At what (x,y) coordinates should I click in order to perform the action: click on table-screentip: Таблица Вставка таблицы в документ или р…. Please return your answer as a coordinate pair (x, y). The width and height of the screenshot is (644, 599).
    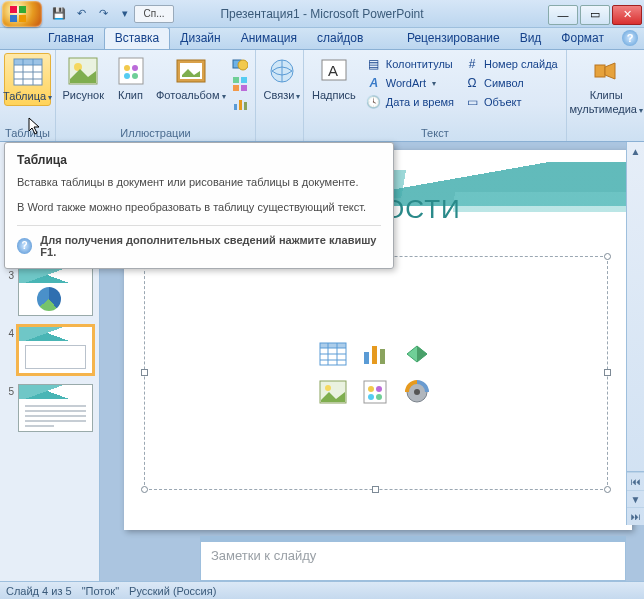
    Looking at the image, I should click on (199, 206).